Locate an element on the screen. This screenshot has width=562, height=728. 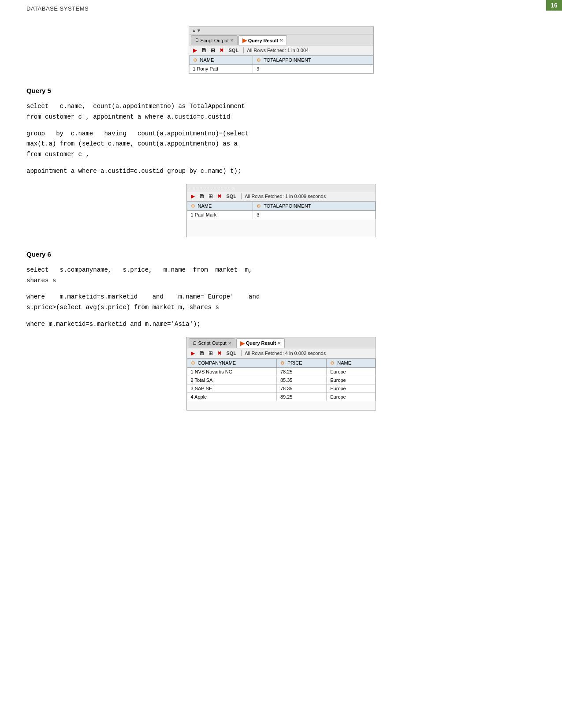
panel1-toolbar: ▶ 🖹 ⊞ ✖ SQL All Rows Fetched: 1 in 0.004 is located at coordinates (281, 50).